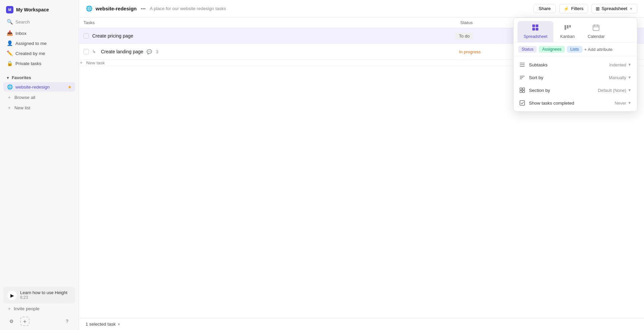 The height and width of the screenshot is (330, 644). What do you see at coordinates (614, 9) in the screenshot?
I see `view-label: Spreadsheet` at bounding box center [614, 9].